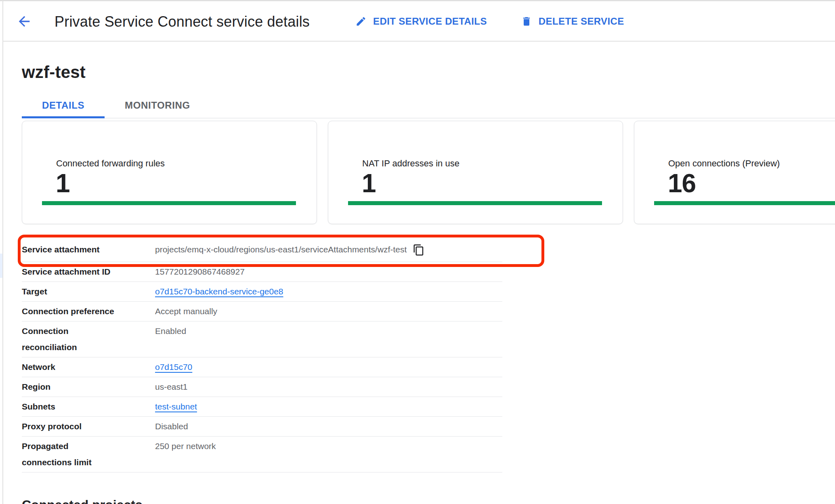  I want to click on tab-monitoring: MONITORING, so click(157, 105).